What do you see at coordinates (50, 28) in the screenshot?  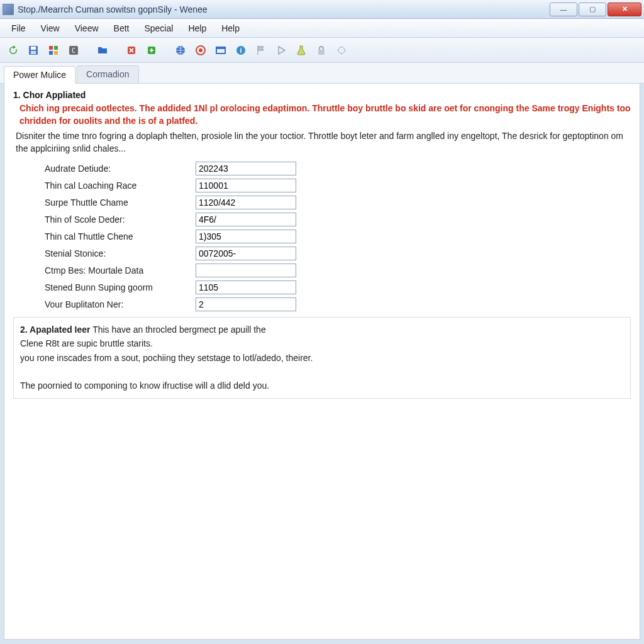 I see `menu-view: View` at bounding box center [50, 28].